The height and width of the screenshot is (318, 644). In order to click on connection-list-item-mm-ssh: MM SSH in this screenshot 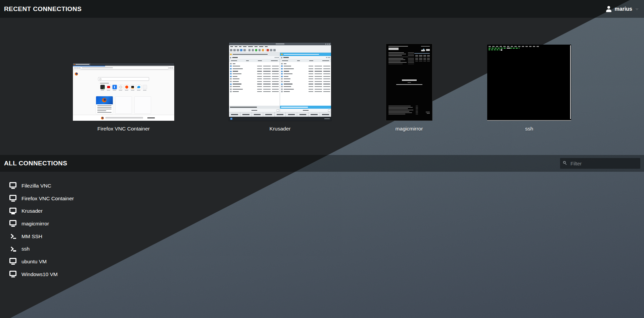, I will do `click(25, 236)`.